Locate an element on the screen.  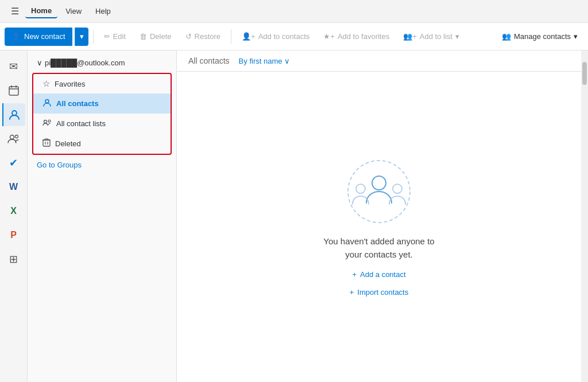
dropdown-icon: ▾ is located at coordinates (82, 37).